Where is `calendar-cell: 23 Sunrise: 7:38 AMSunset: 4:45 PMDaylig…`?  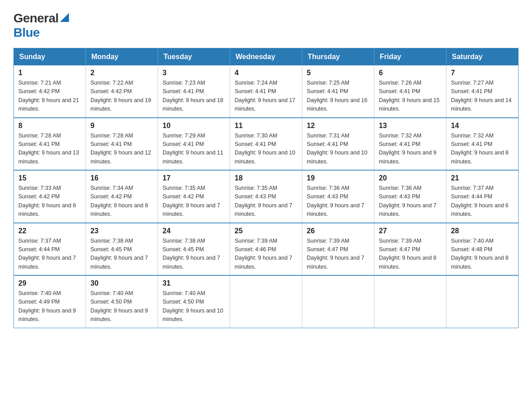 calendar-cell: 23 Sunrise: 7:38 AMSunset: 4:45 PMDaylig… is located at coordinates (122, 249).